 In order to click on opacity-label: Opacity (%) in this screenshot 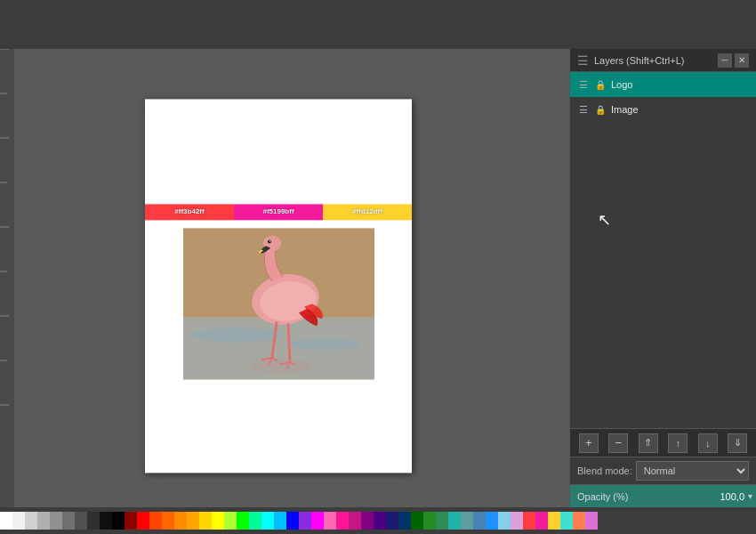, I will do `click(647, 497)`.